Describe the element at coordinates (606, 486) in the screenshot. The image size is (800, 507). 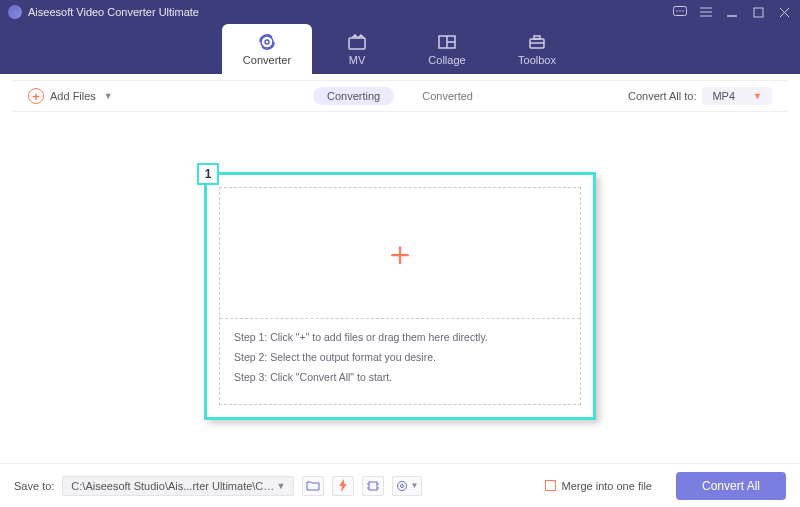
I see `merge-label: Merge into one file` at that location.